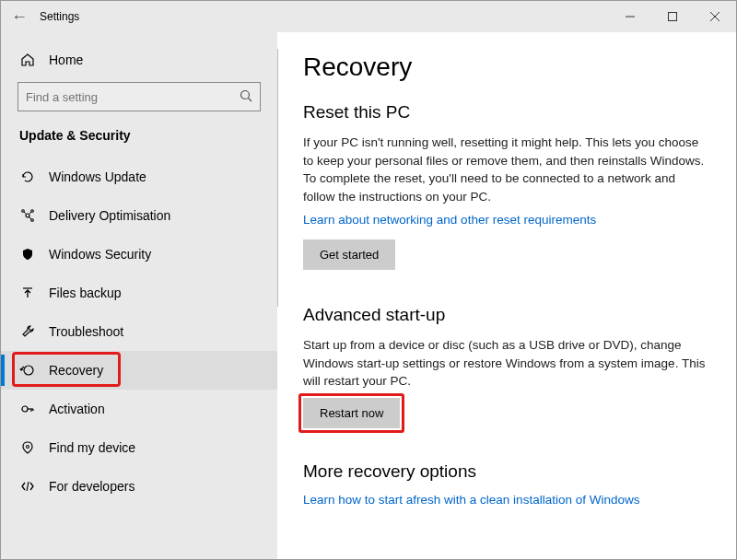  I want to click on restart-highlight-wrap: Restart now, so click(352, 413).